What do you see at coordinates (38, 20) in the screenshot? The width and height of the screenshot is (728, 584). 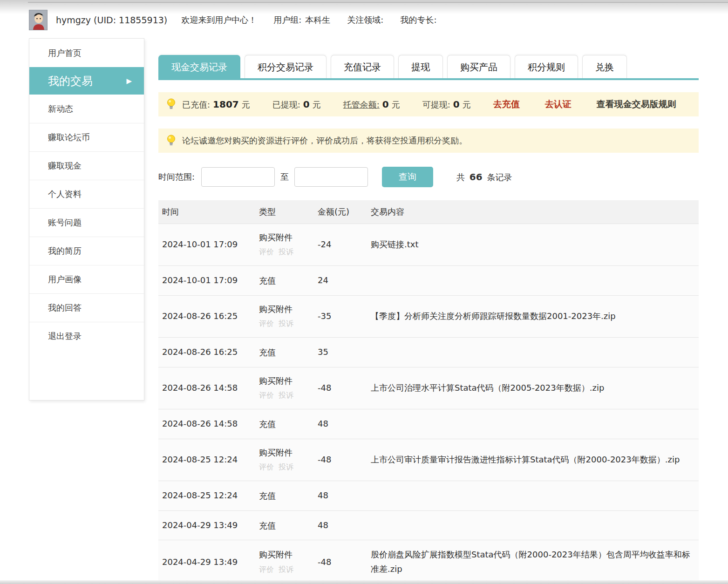 I see `avatar` at bounding box center [38, 20].